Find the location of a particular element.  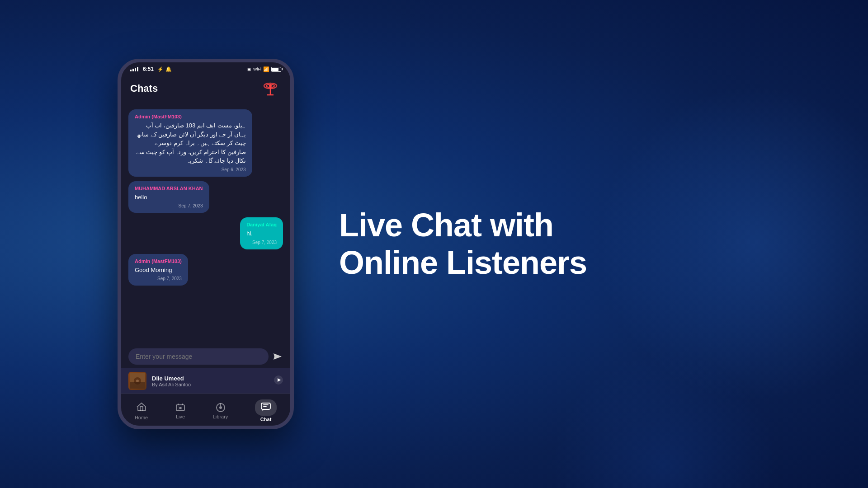

promo-heading: Live Chat with Online Listeners is located at coordinates (585, 244).